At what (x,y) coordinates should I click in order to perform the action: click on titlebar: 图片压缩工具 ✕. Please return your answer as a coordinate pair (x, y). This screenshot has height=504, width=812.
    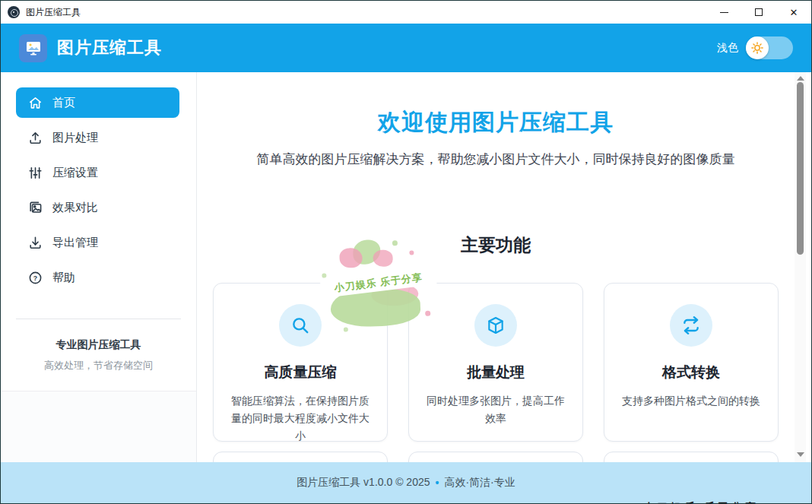
    Looking at the image, I should click on (406, 12).